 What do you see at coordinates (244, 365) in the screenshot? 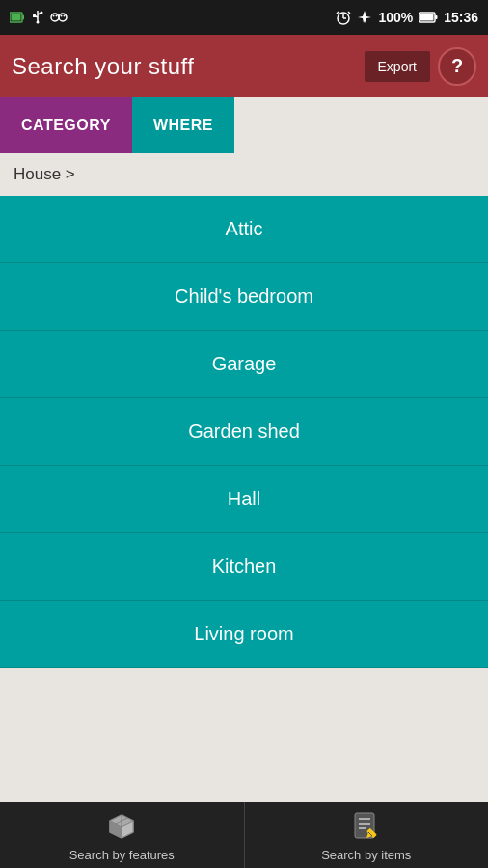
I see `list-item: Garage` at bounding box center [244, 365].